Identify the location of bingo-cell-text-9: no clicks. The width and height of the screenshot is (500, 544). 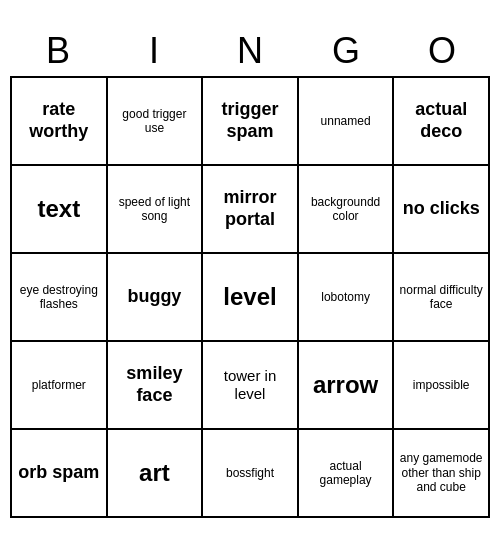
(441, 209).